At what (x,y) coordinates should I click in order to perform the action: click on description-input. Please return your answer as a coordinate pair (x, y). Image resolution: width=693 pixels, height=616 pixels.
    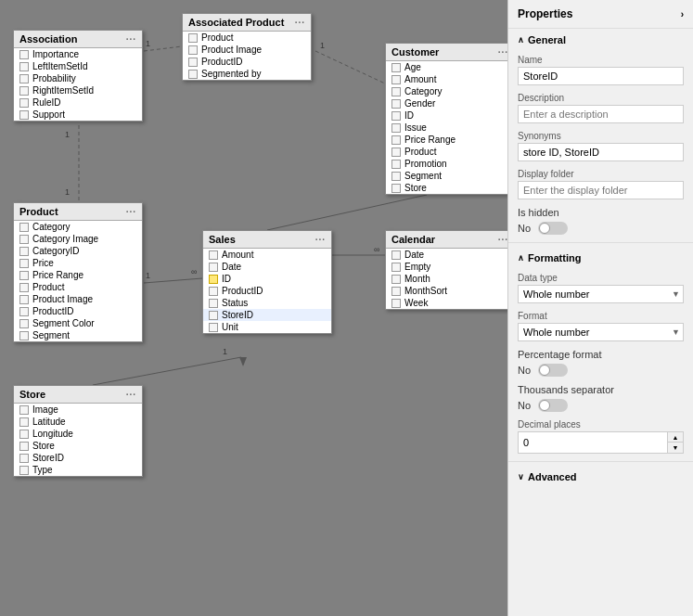
    Looking at the image, I should click on (601, 114).